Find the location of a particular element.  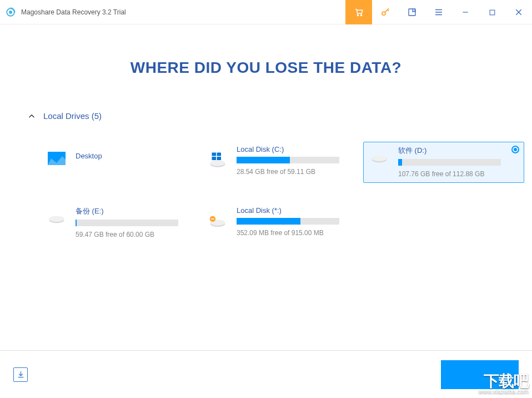

key-icon is located at coordinates (385, 12).